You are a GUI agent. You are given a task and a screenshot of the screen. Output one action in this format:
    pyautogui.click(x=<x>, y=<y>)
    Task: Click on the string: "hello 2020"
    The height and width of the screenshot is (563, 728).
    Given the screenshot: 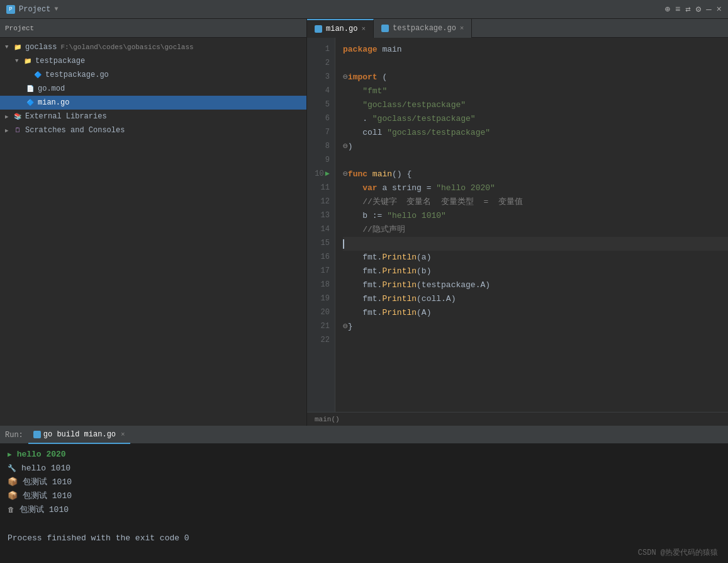 What is the action you would take?
    pyautogui.click(x=466, y=189)
    